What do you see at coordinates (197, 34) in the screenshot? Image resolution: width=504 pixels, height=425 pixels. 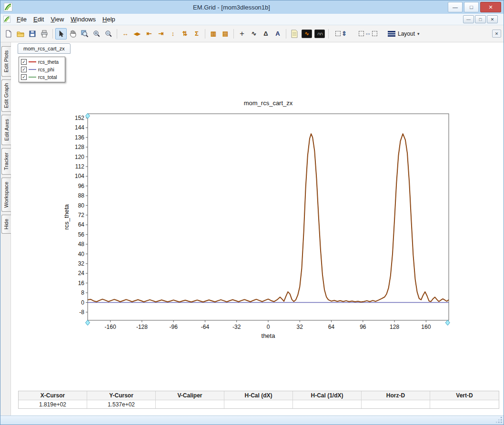 I see `autoscale-button: Σ` at bounding box center [197, 34].